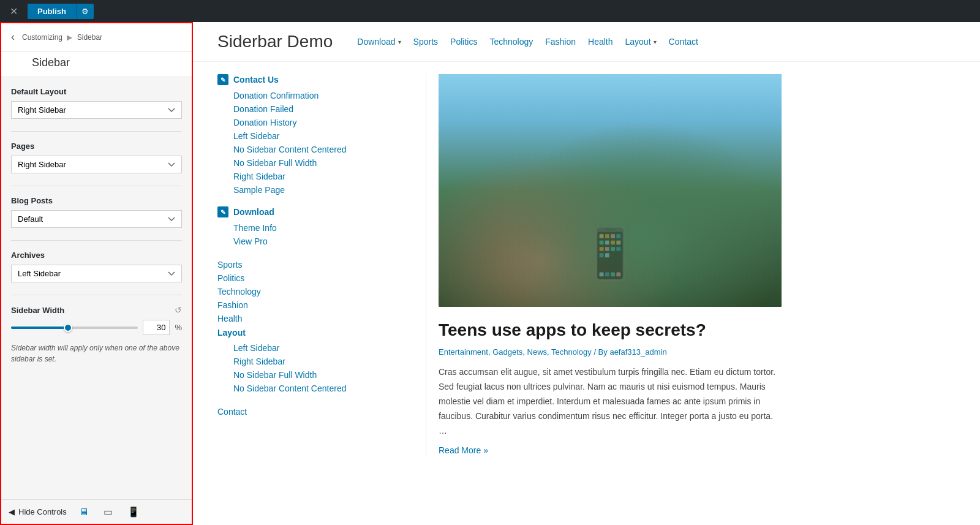 The width and height of the screenshot is (980, 525). I want to click on pages-group: Pages Right Sidebar Left Sidebar No Side…, so click(97, 157).